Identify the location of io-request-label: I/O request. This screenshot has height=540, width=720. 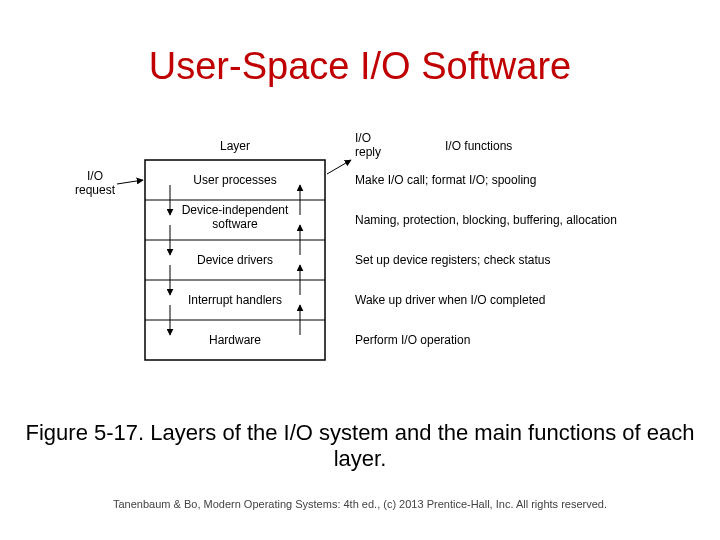
(109, 183).